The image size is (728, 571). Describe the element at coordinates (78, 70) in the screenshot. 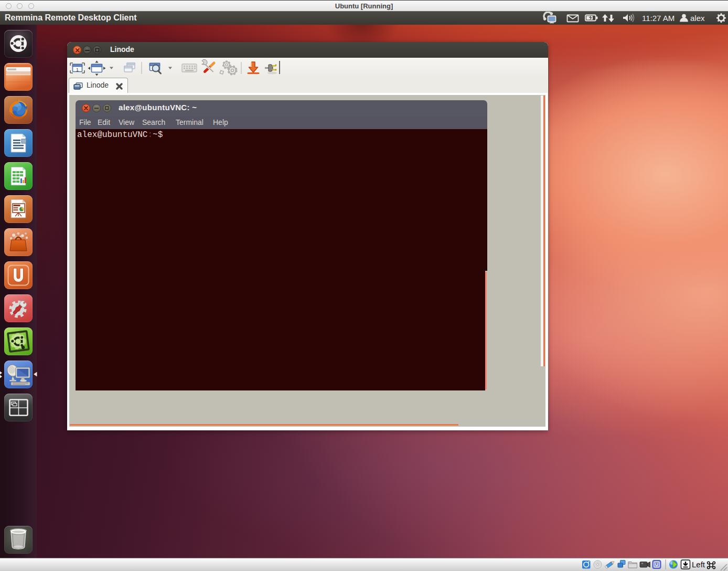

I see `svg-text: 1` at that location.